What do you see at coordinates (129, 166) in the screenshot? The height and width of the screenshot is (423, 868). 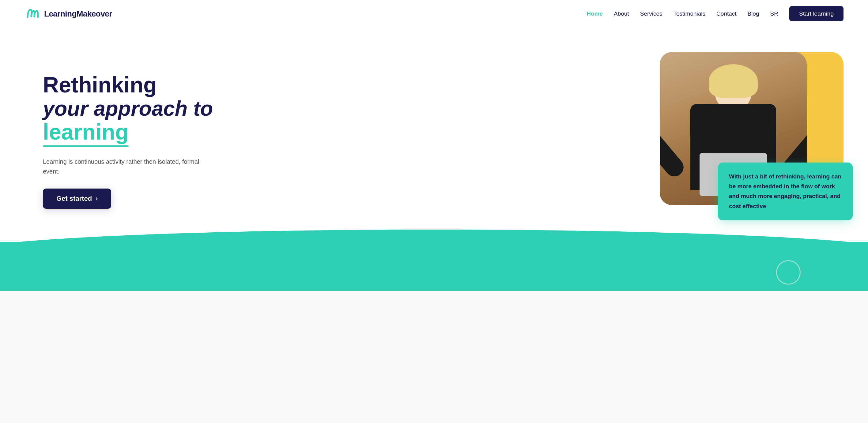 I see `hero-description: Learning is continuous activity rather t…` at bounding box center [129, 166].